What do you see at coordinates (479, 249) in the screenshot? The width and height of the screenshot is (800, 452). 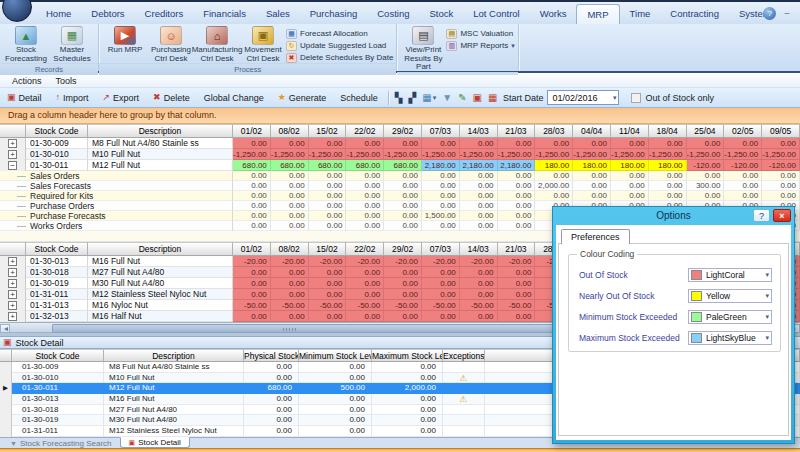 I see `column-header-date: 14/03` at bounding box center [479, 249].